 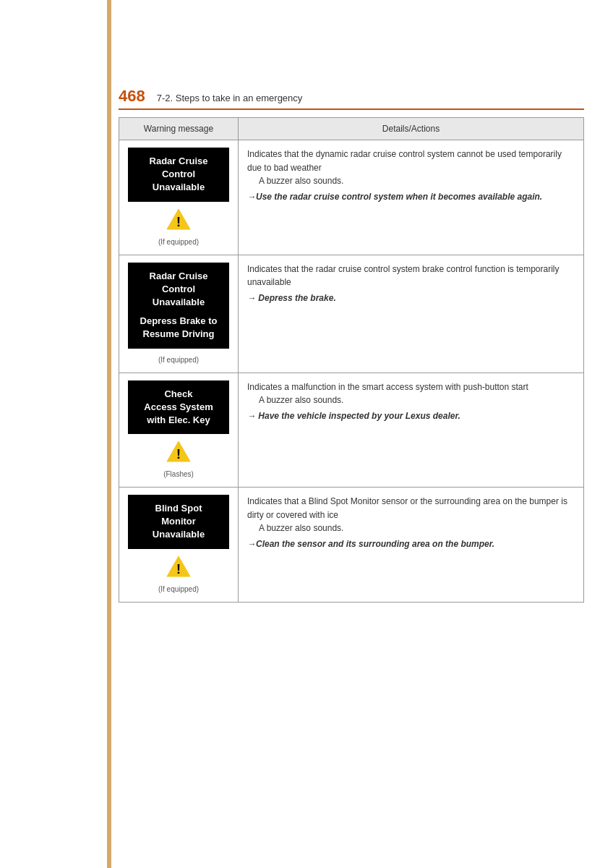 What do you see at coordinates (179, 509) in the screenshot?
I see `warning-line: Blind Spot` at bounding box center [179, 509].